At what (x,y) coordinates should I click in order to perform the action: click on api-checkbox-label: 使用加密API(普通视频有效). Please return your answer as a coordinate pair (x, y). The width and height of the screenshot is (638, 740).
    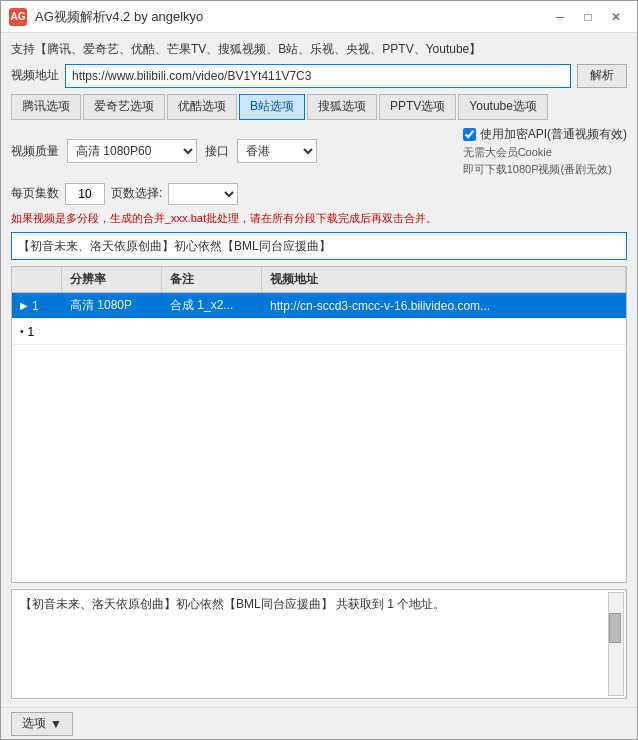
    Looking at the image, I should click on (545, 134).